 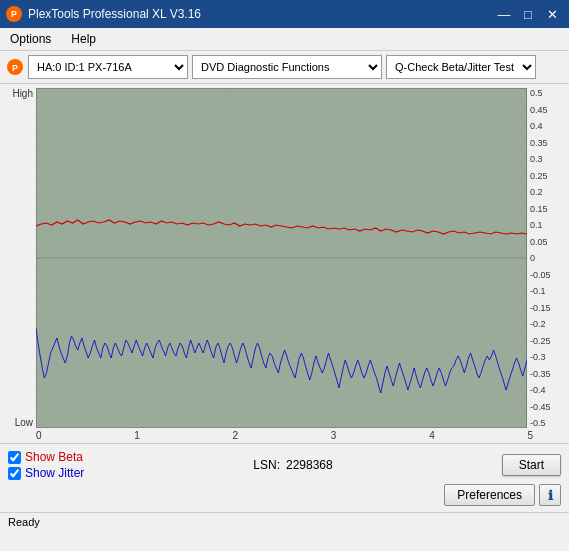 What do you see at coordinates (15, 68) in the screenshot?
I see `svg-text: P` at bounding box center [15, 68].